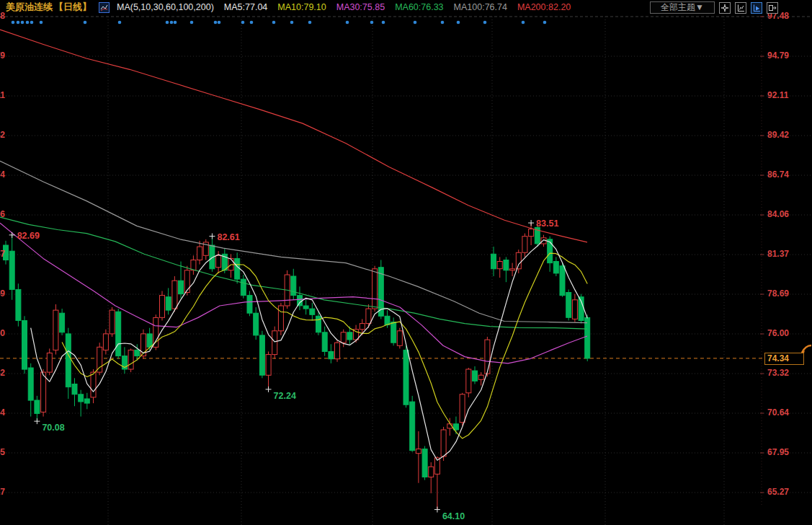 The image size is (812, 525). I want to click on chart-toolbar: 全部主题▼, so click(714, 7).